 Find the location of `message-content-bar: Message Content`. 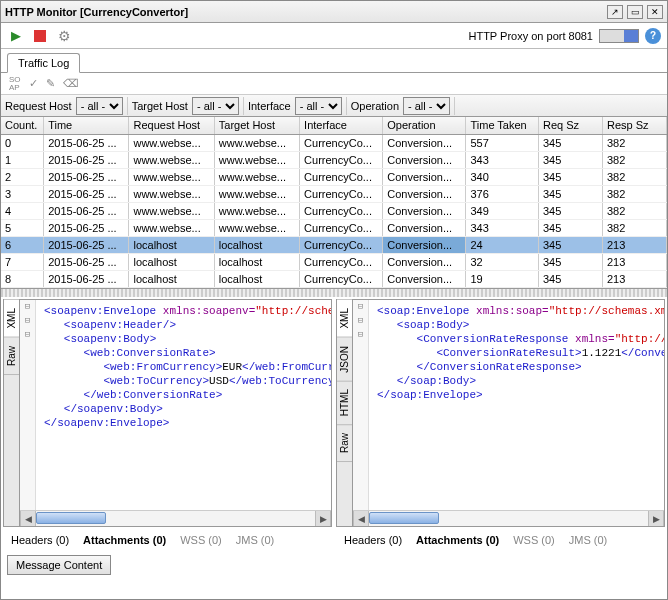

message-content-bar: Message Content is located at coordinates (334, 565).